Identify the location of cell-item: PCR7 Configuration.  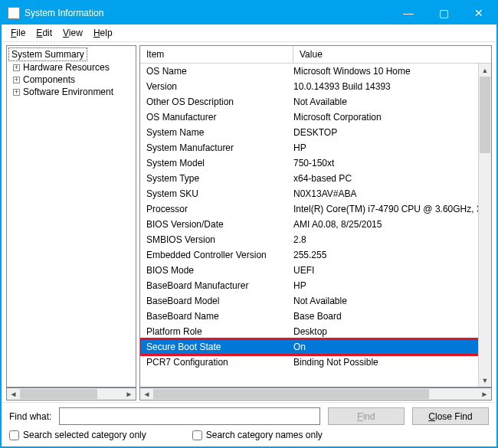
(220, 362).